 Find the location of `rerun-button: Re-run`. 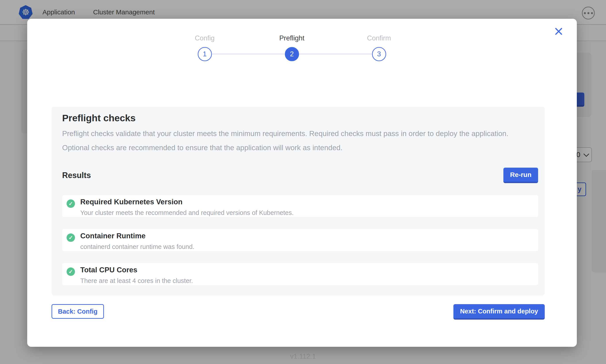

rerun-button: Re-run is located at coordinates (521, 175).